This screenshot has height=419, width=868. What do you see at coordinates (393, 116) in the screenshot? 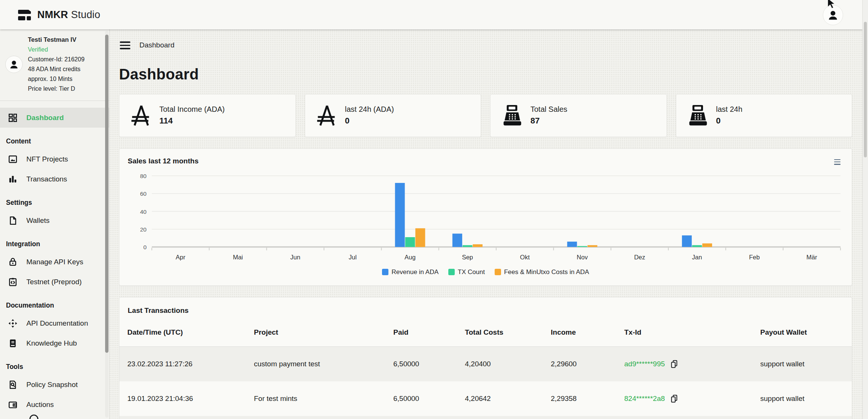
I see `stat-card-last24h-ada: last 24h (ADA) 0` at bounding box center [393, 116].